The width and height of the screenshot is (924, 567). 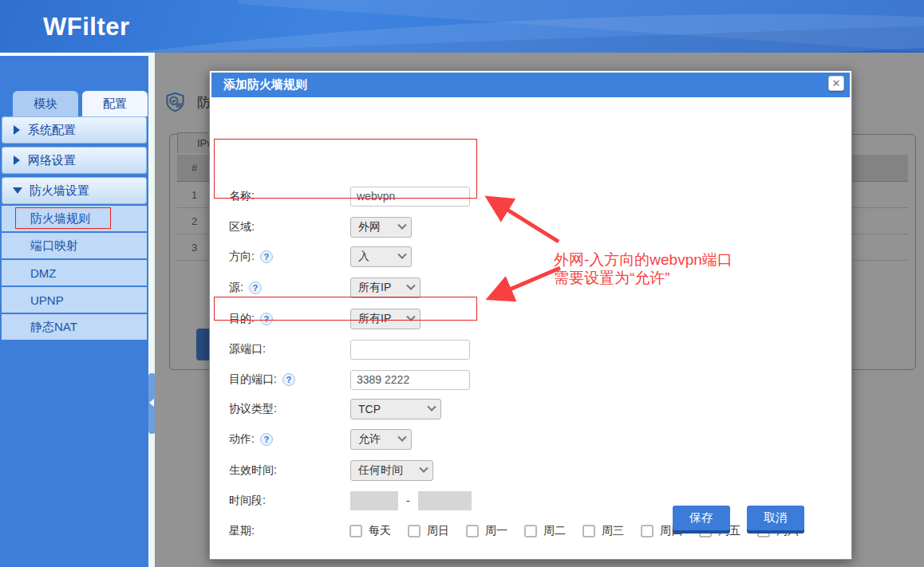 What do you see at coordinates (531, 85) in the screenshot?
I see `dialog-header: 添加防火墙规则` at bounding box center [531, 85].